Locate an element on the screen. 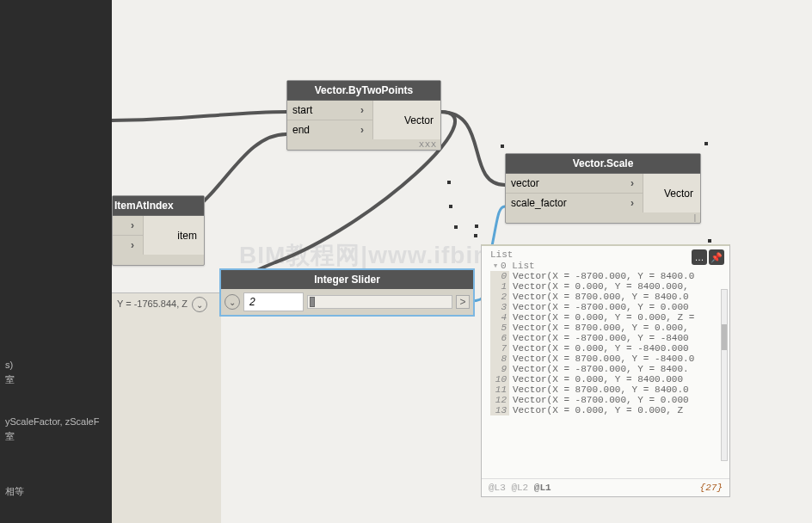 This screenshot has height=523, width=812. node-title: Vector.Scale is located at coordinates (603, 163).